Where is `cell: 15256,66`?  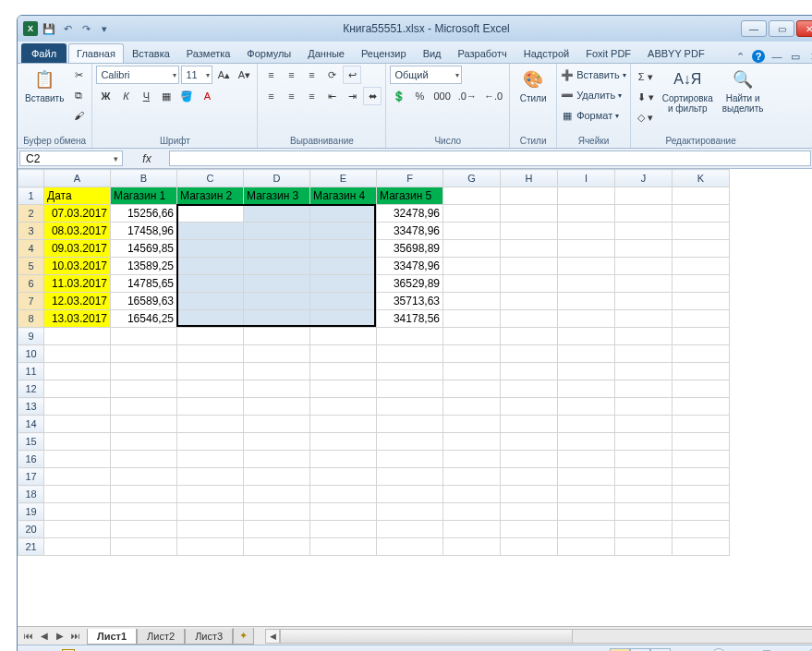
cell: 15256,66 is located at coordinates (144, 214).